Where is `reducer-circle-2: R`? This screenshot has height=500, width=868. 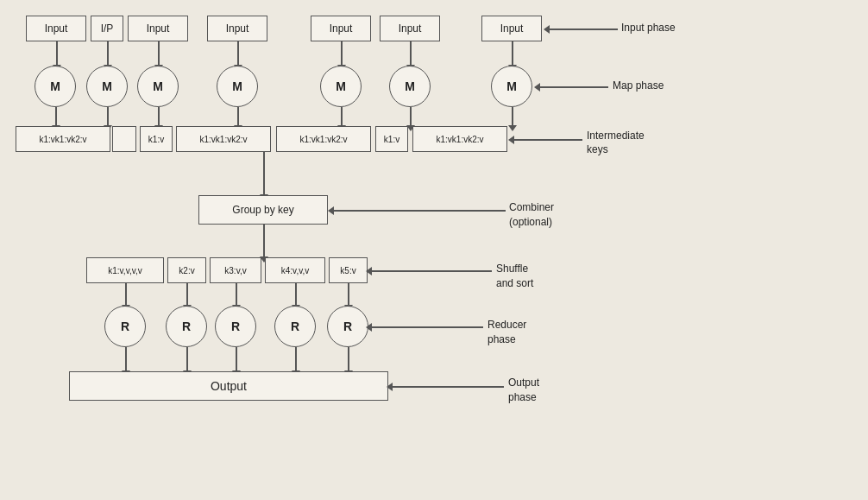 reducer-circle-2: R is located at coordinates (186, 326).